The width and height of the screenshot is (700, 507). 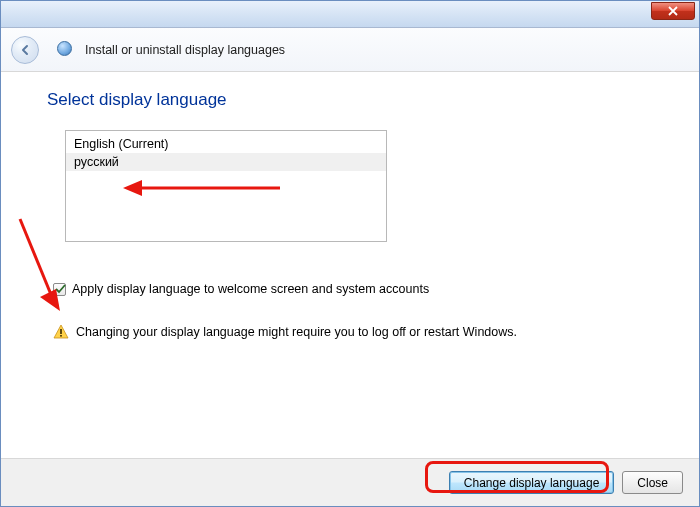 I want to click on window-close-button, so click(x=673, y=11).